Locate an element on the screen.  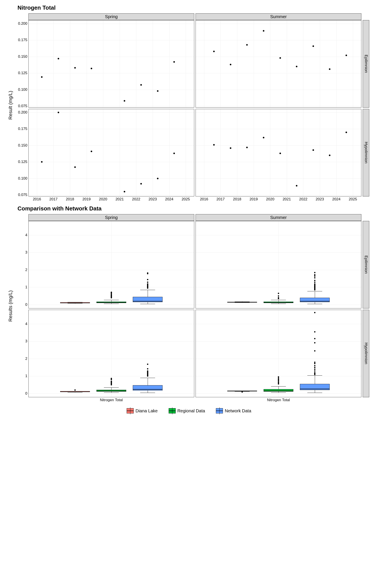
x-tick-label: 2022 is located at coordinates (136, 199).